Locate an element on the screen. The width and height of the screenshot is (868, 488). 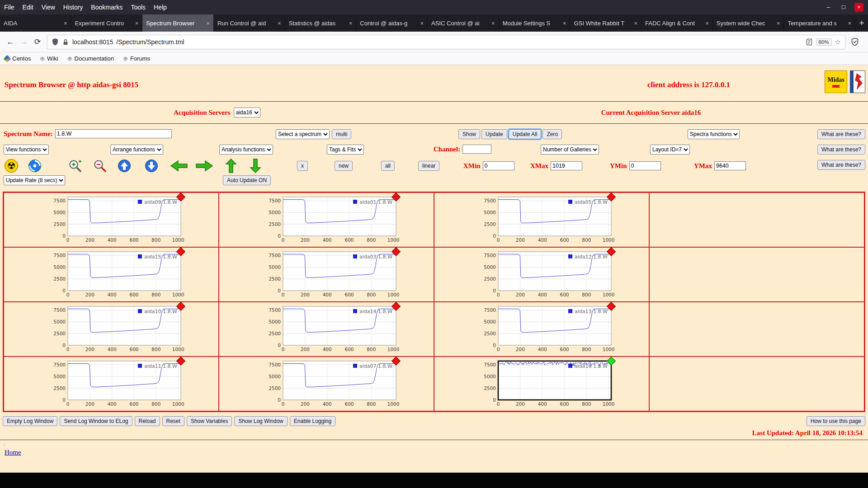
number-of-galleries-dropdown: Number of Galleries is located at coordinates (570, 150).